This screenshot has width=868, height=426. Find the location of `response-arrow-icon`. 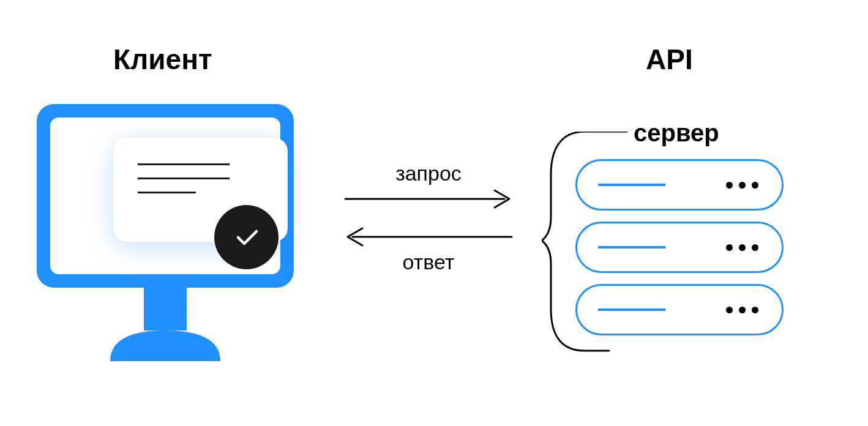

response-arrow-icon is located at coordinates (428, 237).